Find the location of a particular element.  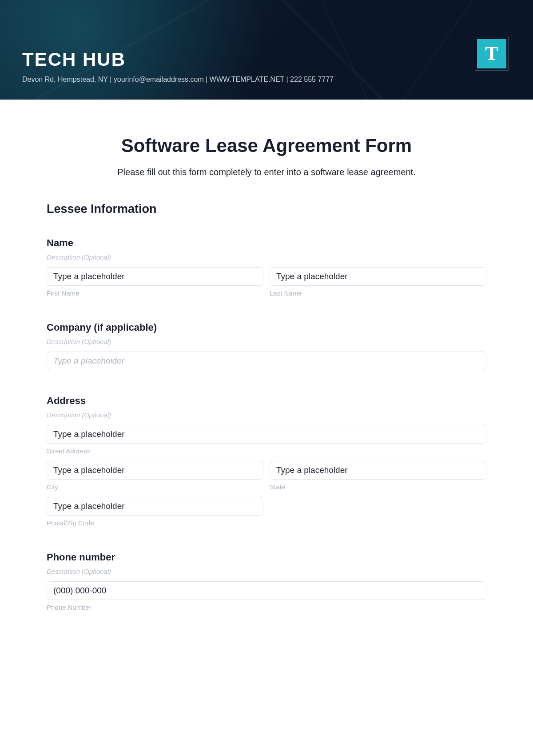

phone-description: Description (Optional) is located at coordinates (266, 572).